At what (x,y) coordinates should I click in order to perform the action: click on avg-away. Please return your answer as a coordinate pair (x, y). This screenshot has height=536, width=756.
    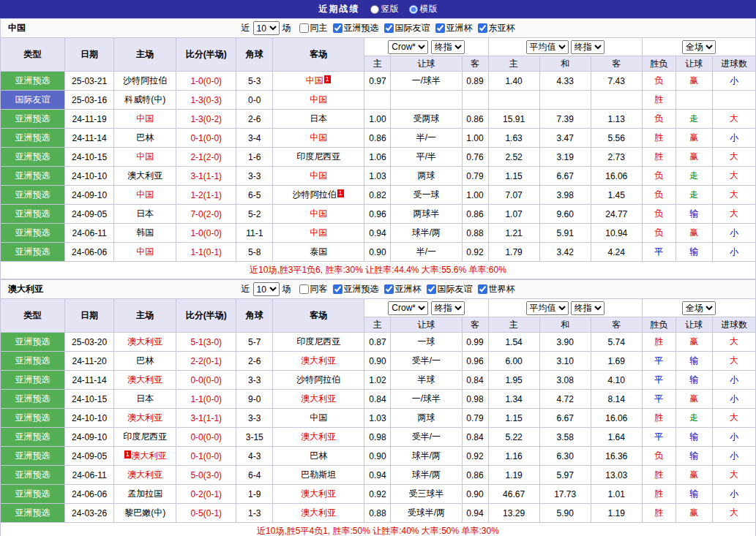
    Looking at the image, I should click on (616, 100).